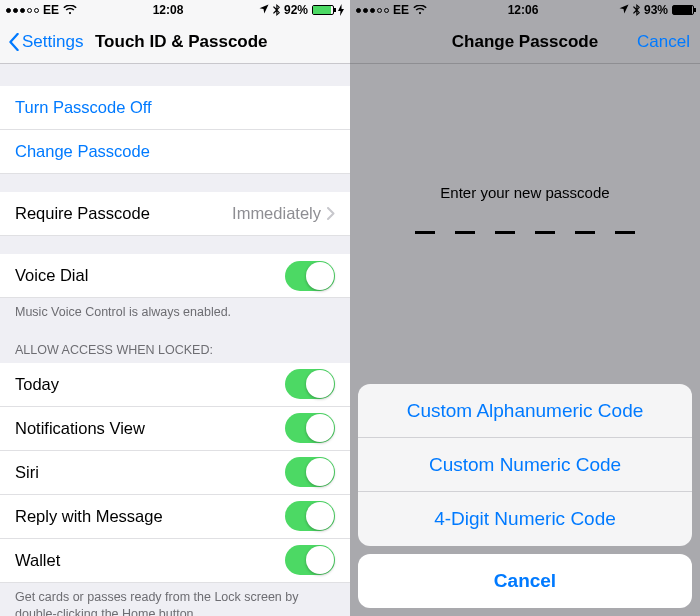  What do you see at coordinates (331, 214) in the screenshot?
I see `chevron-right-icon` at bounding box center [331, 214].